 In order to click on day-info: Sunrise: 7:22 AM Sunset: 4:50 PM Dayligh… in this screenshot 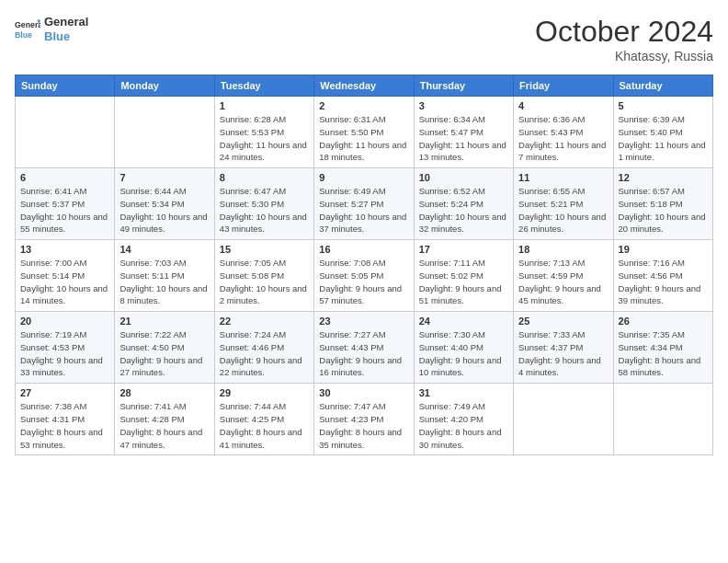, I will do `click(164, 353)`.